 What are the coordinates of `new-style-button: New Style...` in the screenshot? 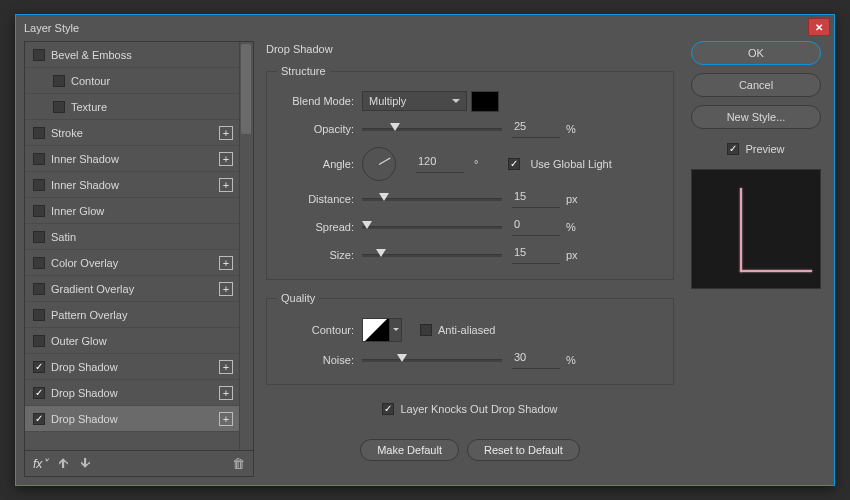 It's located at (756, 117).